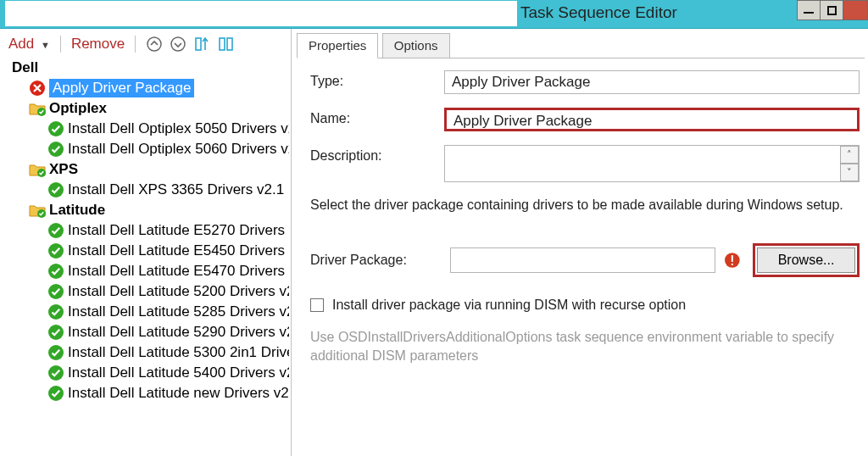 The width and height of the screenshot is (868, 456). I want to click on browse-button: Browse..., so click(806, 260).